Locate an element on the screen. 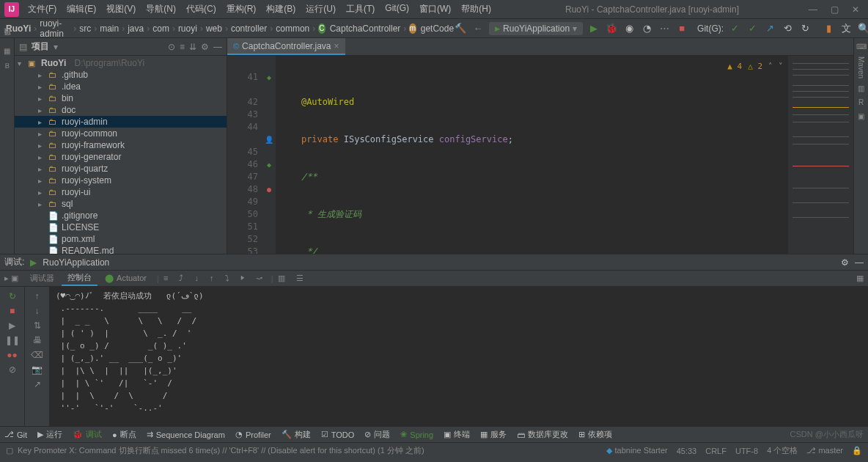 This screenshot has height=462, width=868. breakpoints-icon: ●● is located at coordinates (12, 355).